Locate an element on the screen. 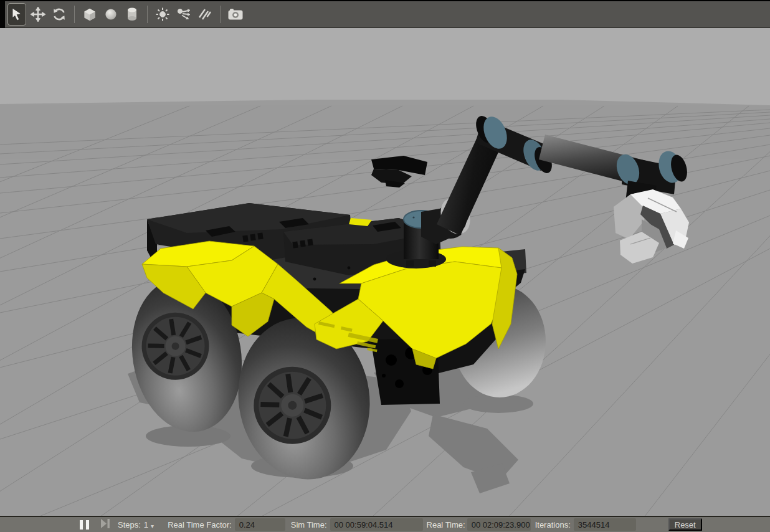 This screenshot has width=770, height=532. insert-box-button is located at coordinates (90, 14).